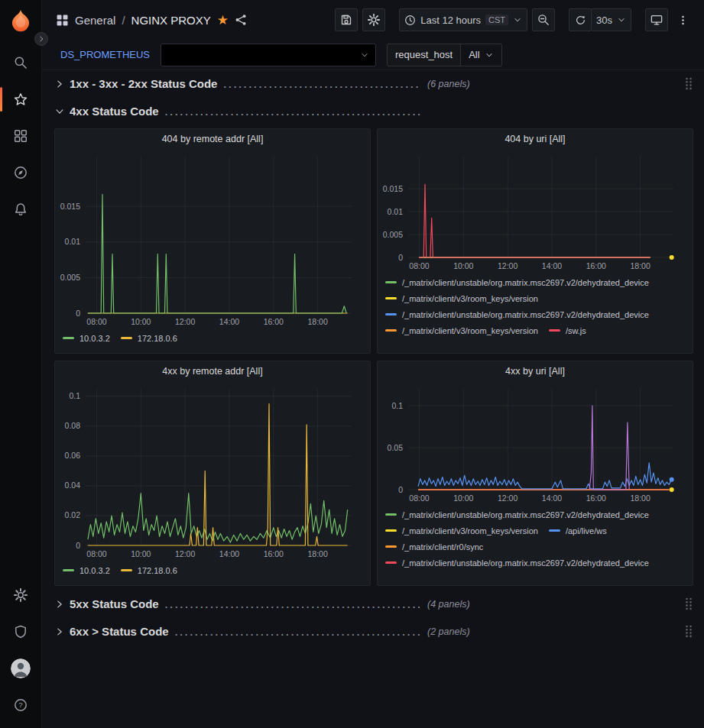 This screenshot has width=704, height=728. What do you see at coordinates (212, 474) in the screenshot?
I see `panel-4xx-by-remote-addr: 4xx by remote addr [All] 08:0010:0012:00…` at bounding box center [212, 474].